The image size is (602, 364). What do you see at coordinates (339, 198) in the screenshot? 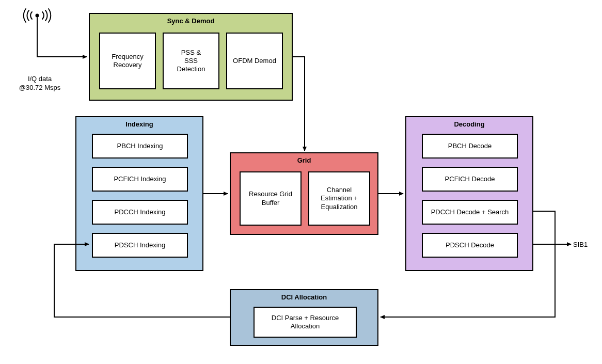
I see `box-channel-estimation: Channel Estimation + Equalization` at bounding box center [339, 198].